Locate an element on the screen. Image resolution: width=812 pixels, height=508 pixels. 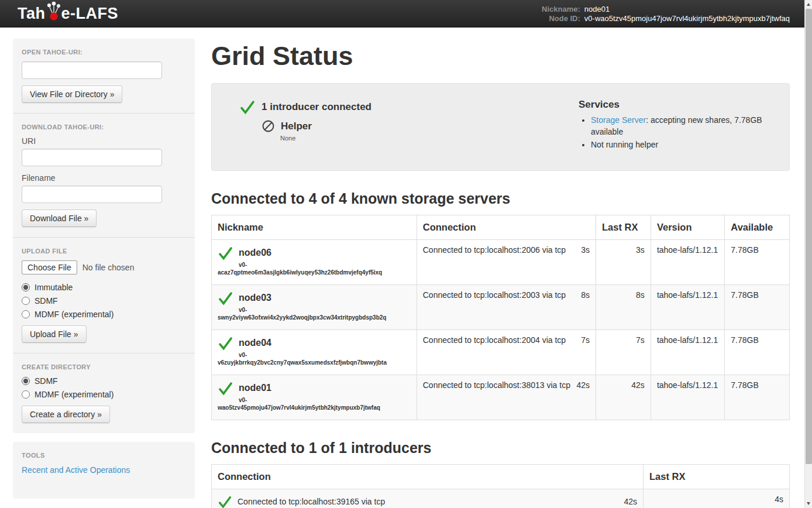
node-info: Nickname: node01 Node ID: v0-wao5tzv45pm… is located at coordinates (666, 14).